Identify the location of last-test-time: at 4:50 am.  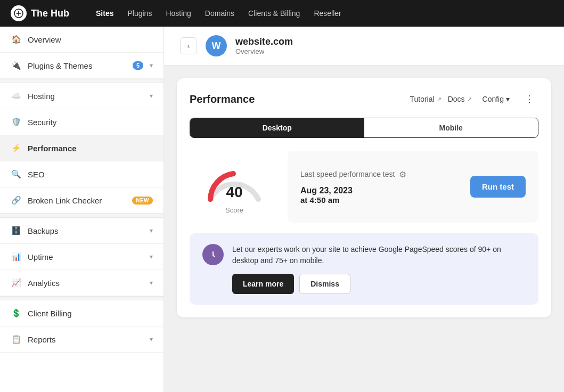
(382, 200).